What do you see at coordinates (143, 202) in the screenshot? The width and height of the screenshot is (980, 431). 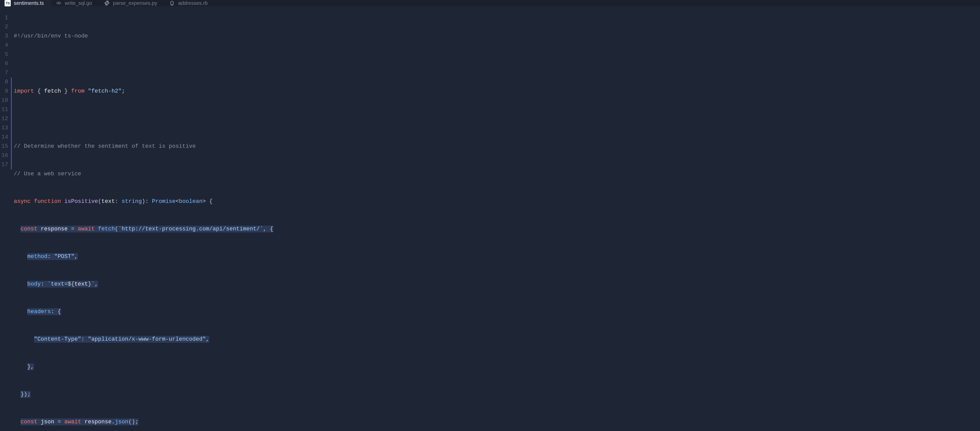 I see `code-line: async function isPositive(text: string):…` at bounding box center [143, 202].